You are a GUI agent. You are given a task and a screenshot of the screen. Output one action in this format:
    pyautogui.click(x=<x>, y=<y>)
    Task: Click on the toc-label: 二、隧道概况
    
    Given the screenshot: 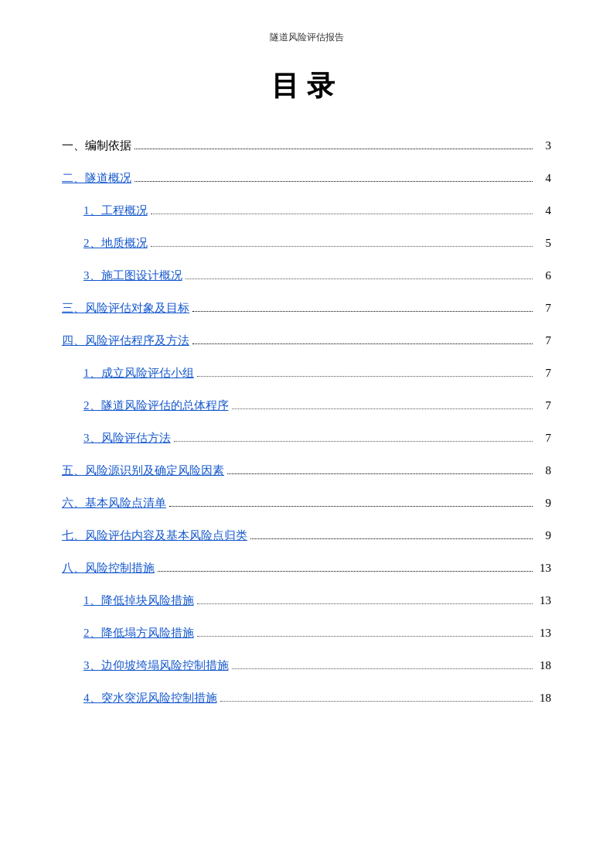 What is the action you would take?
    pyautogui.click(x=97, y=178)
    